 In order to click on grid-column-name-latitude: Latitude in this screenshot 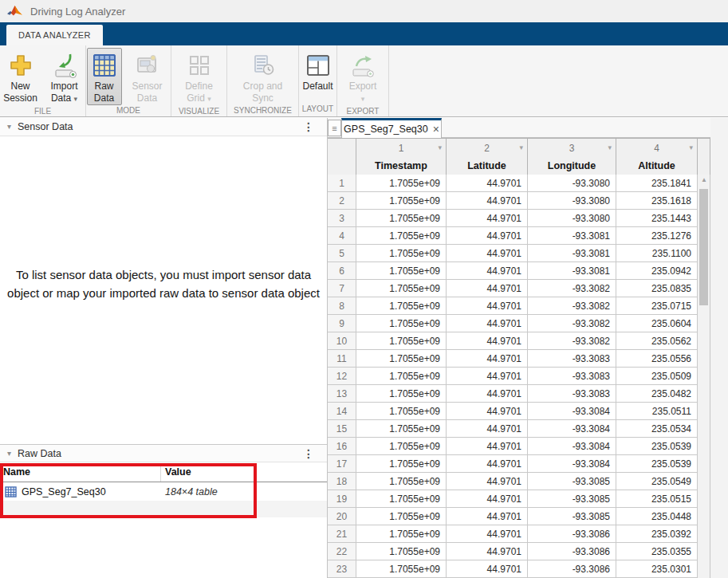, I will do `click(487, 166)`.